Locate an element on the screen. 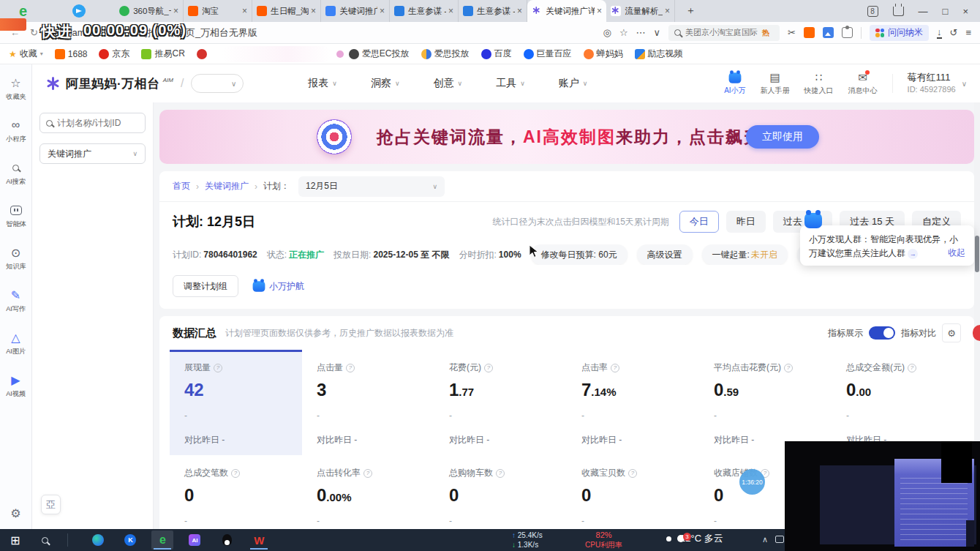  history-icon: ↺ is located at coordinates (954, 32).